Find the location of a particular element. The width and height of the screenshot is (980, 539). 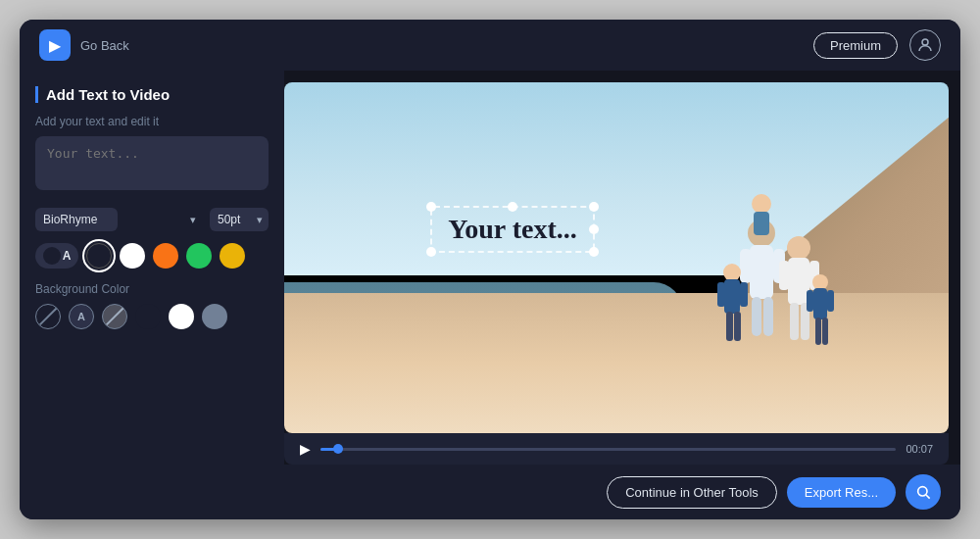

people-svg is located at coordinates (761, 272).